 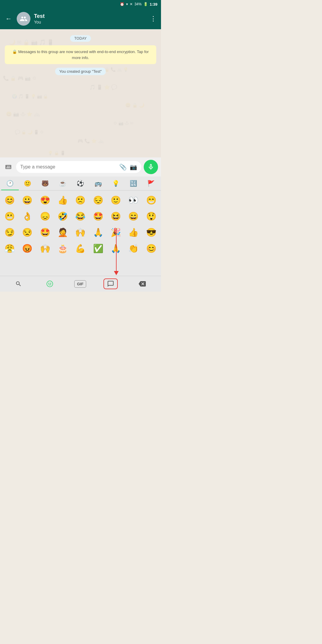 What do you see at coordinates (116, 183) in the screenshot?
I see `emoji-cat-objects: 💡` at bounding box center [116, 183].